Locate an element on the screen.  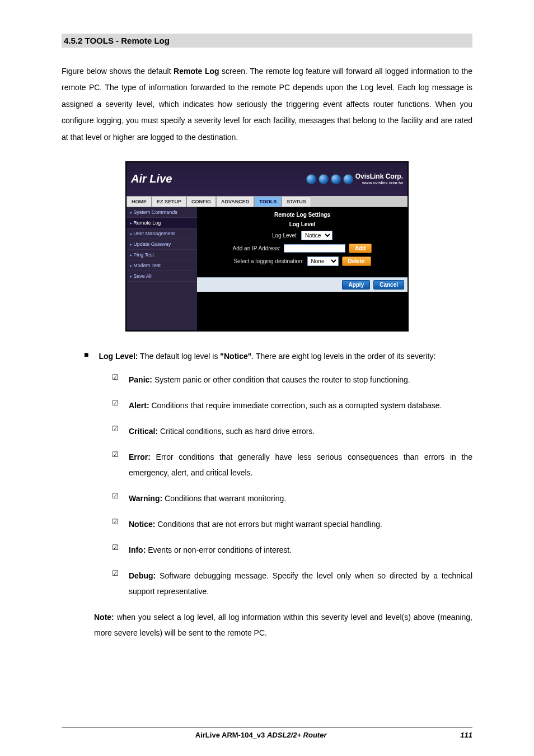
sidebar-item-modem-test: Modem Test is located at coordinates (162, 265).